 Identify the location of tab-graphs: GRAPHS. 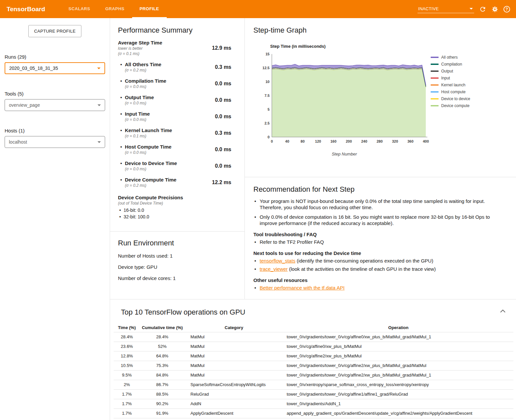
(115, 9).